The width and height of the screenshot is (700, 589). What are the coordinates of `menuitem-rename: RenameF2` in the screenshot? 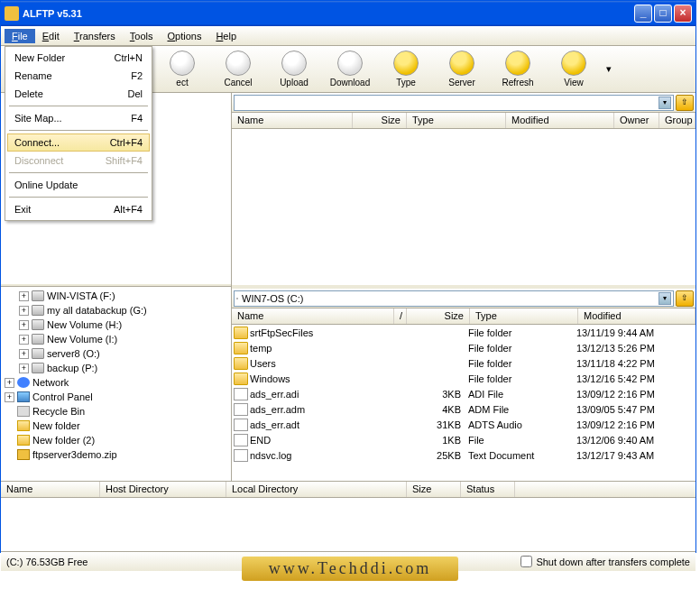 It's located at (78, 76).